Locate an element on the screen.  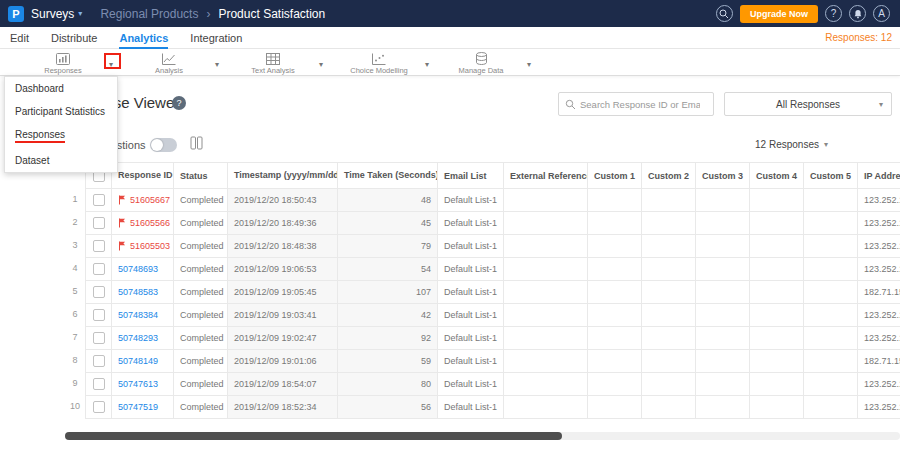
toolbar-choice-modelling: Choice Modelling ▾ is located at coordinates (386, 62).